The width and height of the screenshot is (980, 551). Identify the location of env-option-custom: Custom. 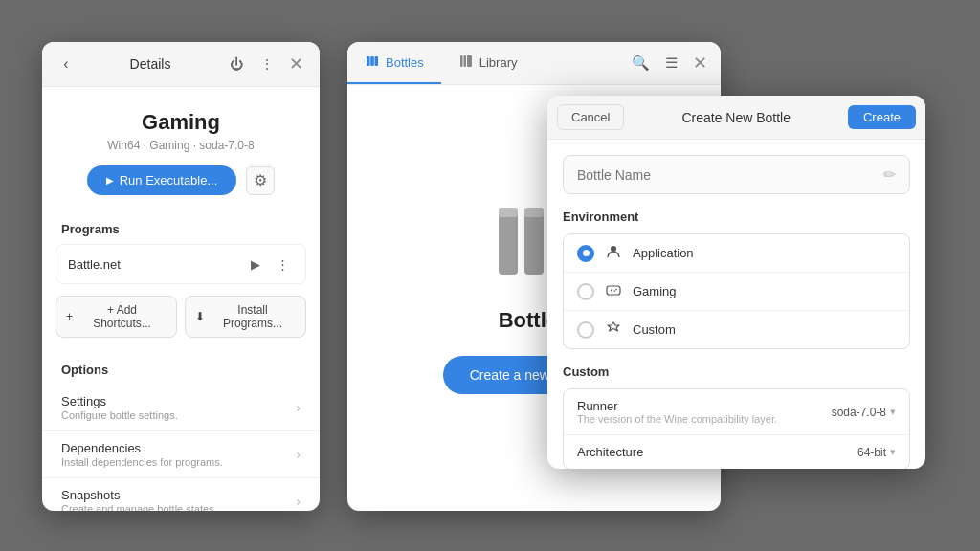
(737, 329).